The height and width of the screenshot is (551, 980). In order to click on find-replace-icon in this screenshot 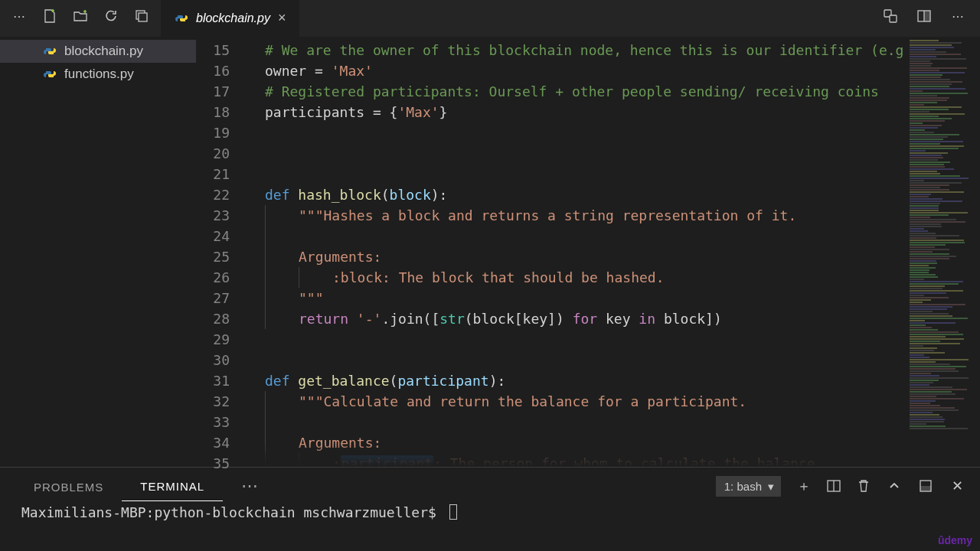, I will do `click(890, 16)`.